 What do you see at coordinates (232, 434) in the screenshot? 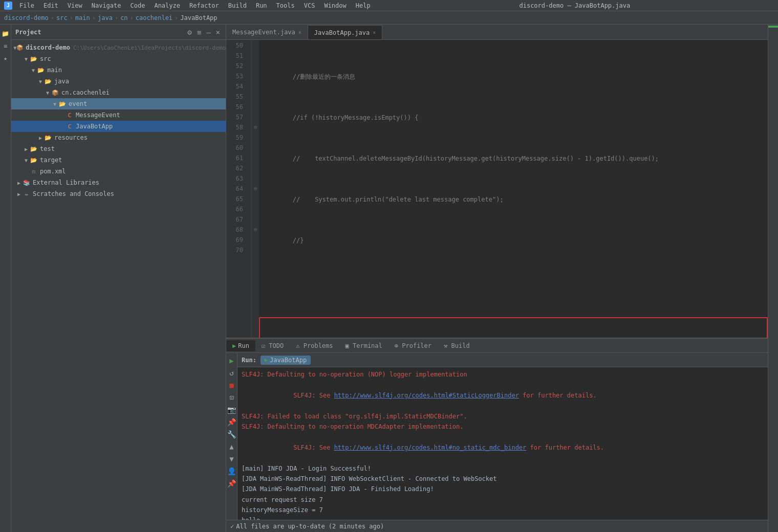
I see `run-wrench-btn: 🔧` at bounding box center [232, 434].